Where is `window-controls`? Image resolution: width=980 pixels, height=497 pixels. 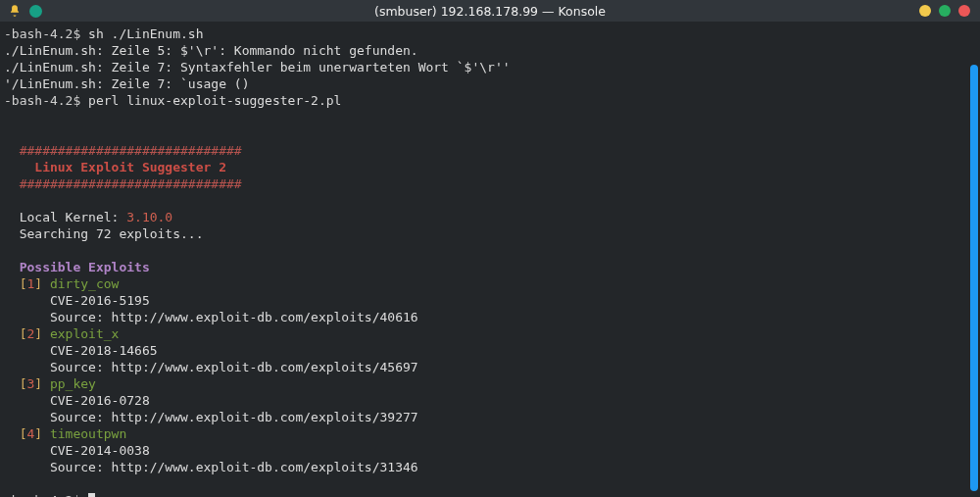
window-controls is located at coordinates (945, 11).